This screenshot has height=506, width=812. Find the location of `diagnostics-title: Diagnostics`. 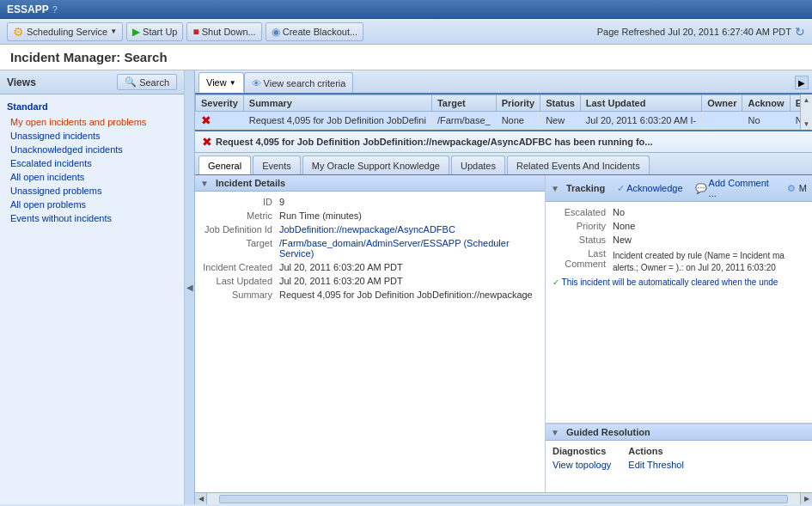

diagnostics-title: Diagnostics is located at coordinates (582, 451).